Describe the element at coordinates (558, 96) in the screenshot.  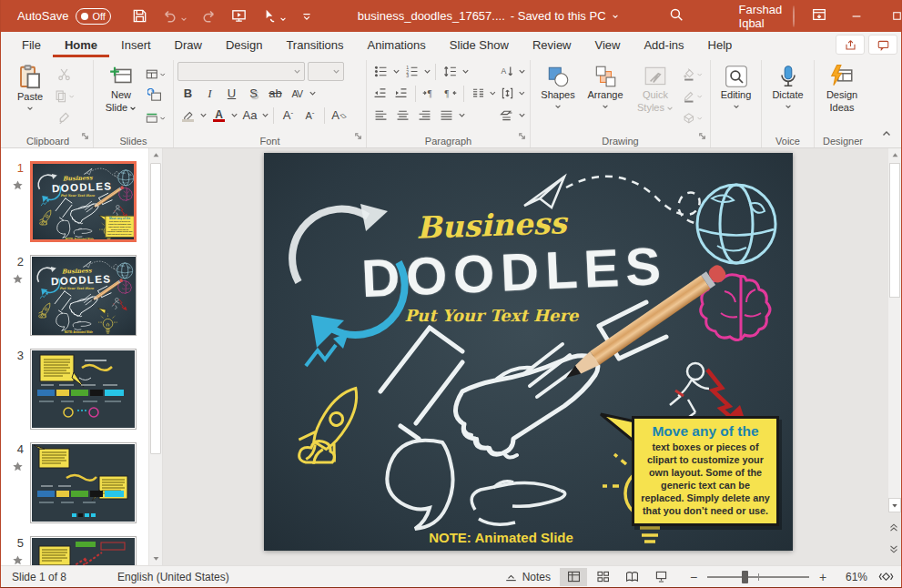
I see `shapes-button: Shapes` at that location.